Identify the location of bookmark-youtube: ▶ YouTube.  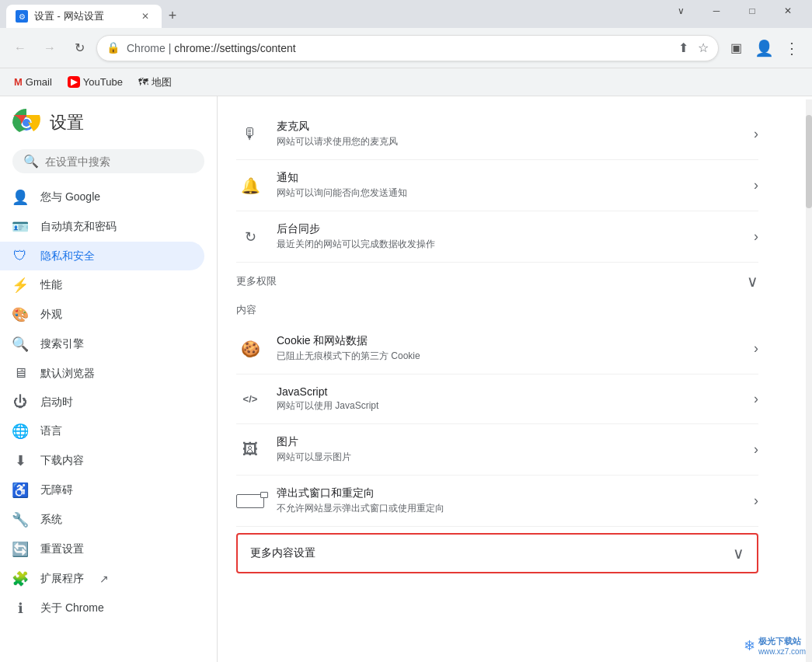
(95, 82).